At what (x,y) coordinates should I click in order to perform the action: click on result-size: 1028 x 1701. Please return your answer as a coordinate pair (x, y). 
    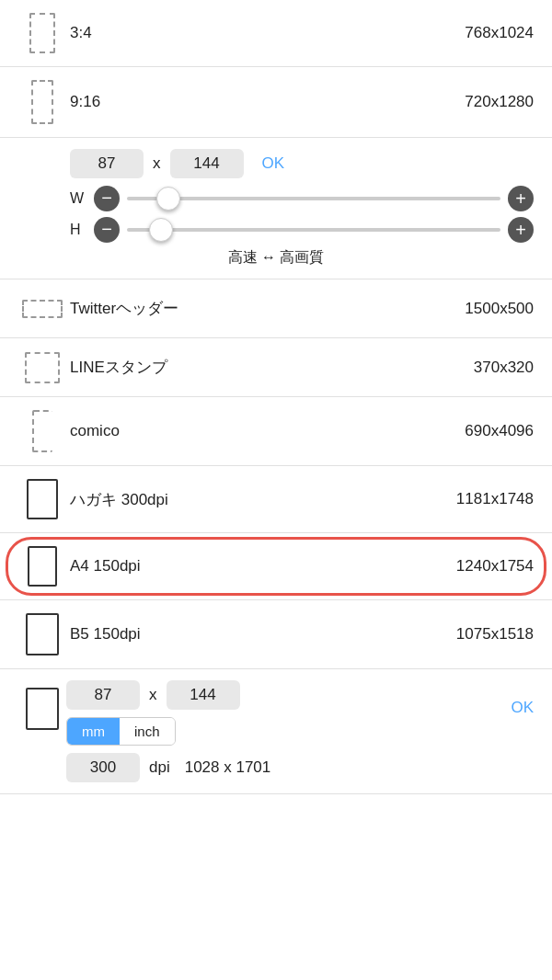
    Looking at the image, I should click on (228, 768).